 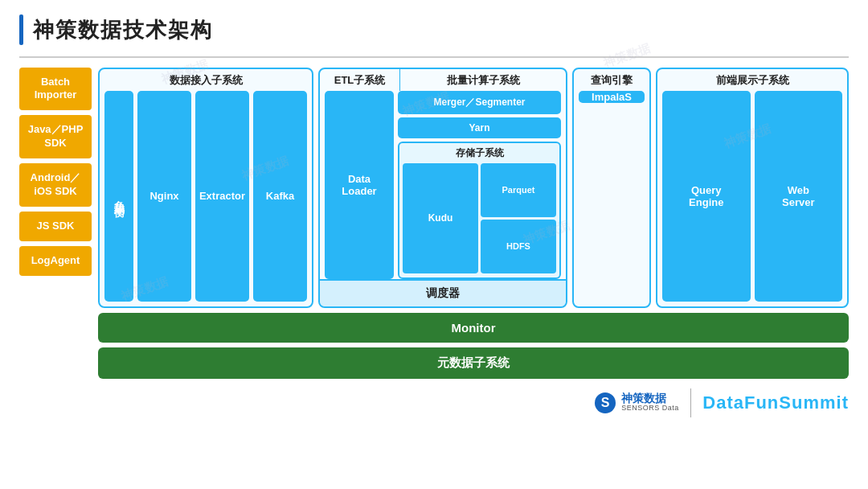 I want to click on title-bar, so click(x=21, y=30).